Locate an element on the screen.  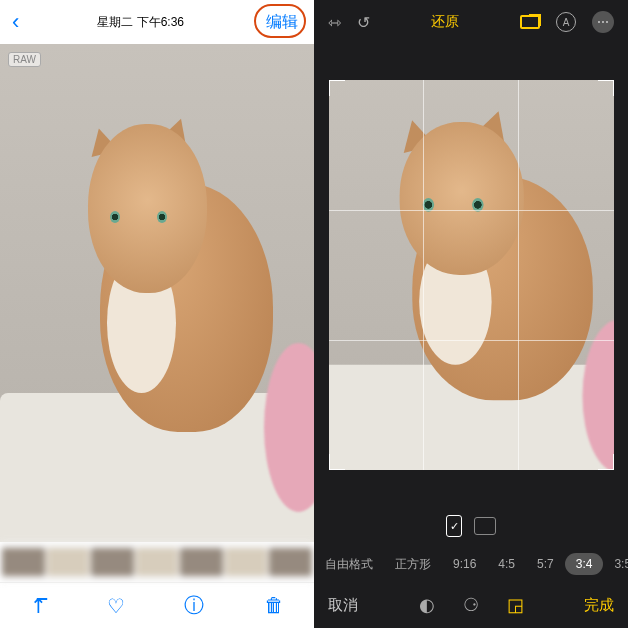
adjust-icon: ◐ is located at coordinates (427, 605).